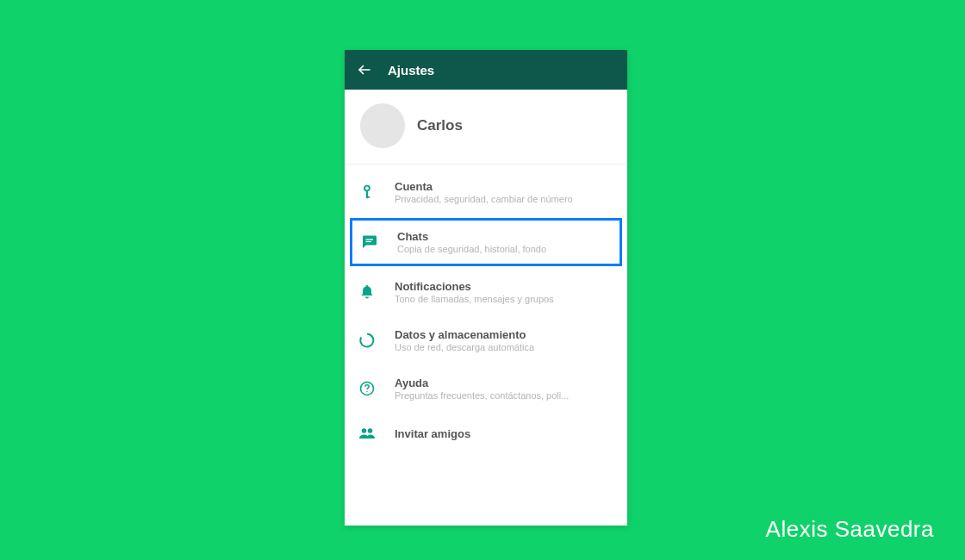 This screenshot has width=965, height=560. Describe the element at coordinates (486, 70) in the screenshot. I see `settings-header: Ajustes` at that location.